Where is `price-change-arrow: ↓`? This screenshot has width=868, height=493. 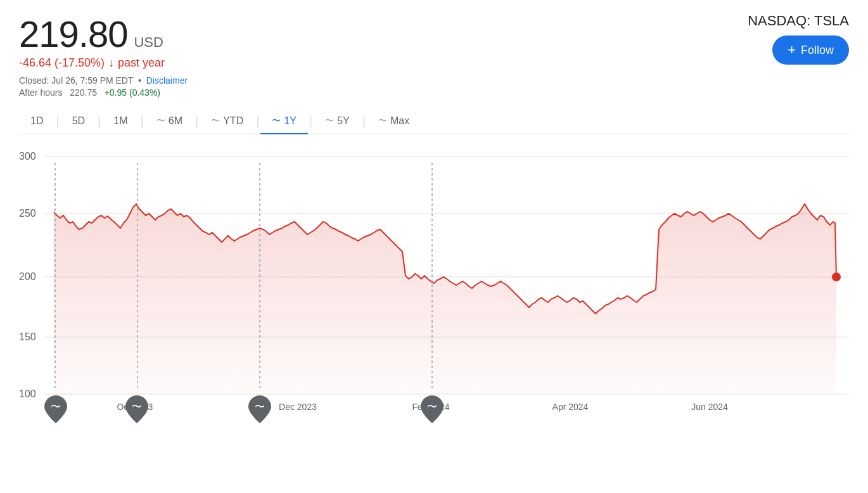 price-change-arrow: ↓ is located at coordinates (112, 63).